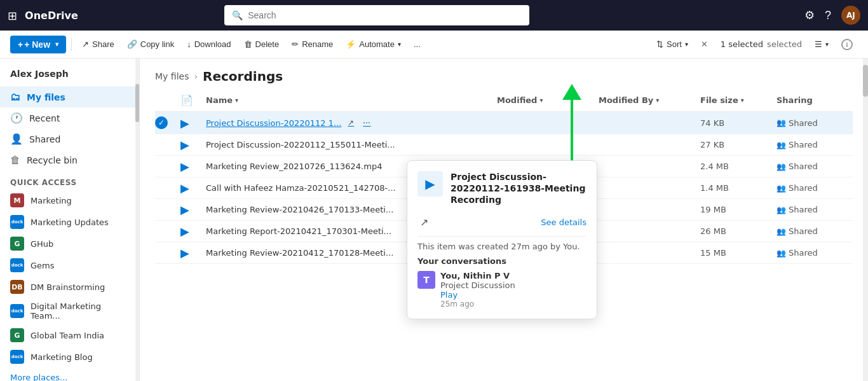  Describe the element at coordinates (377, 15) in the screenshot. I see `search-bar: 🔍` at that location.